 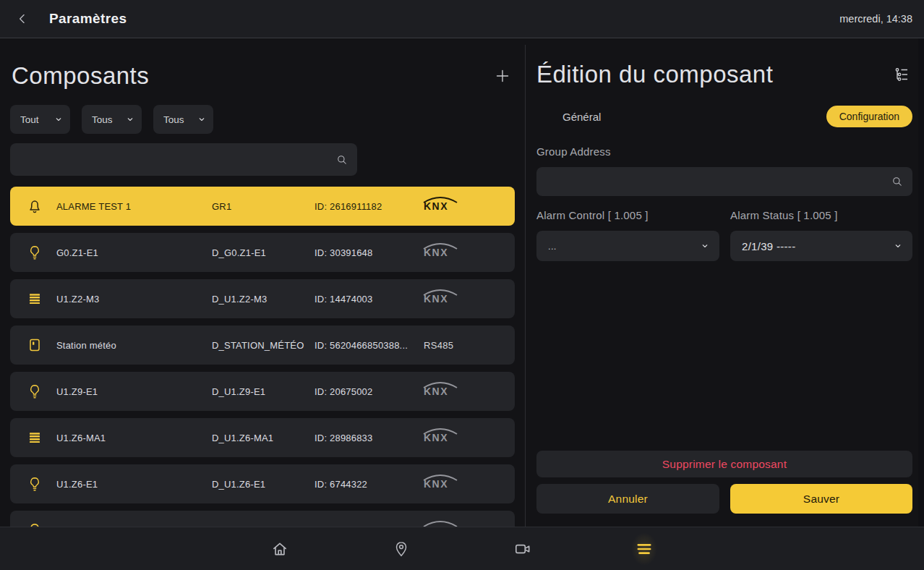 What do you see at coordinates (902, 75) in the screenshot?
I see `hierarchy-list-icon` at bounding box center [902, 75].